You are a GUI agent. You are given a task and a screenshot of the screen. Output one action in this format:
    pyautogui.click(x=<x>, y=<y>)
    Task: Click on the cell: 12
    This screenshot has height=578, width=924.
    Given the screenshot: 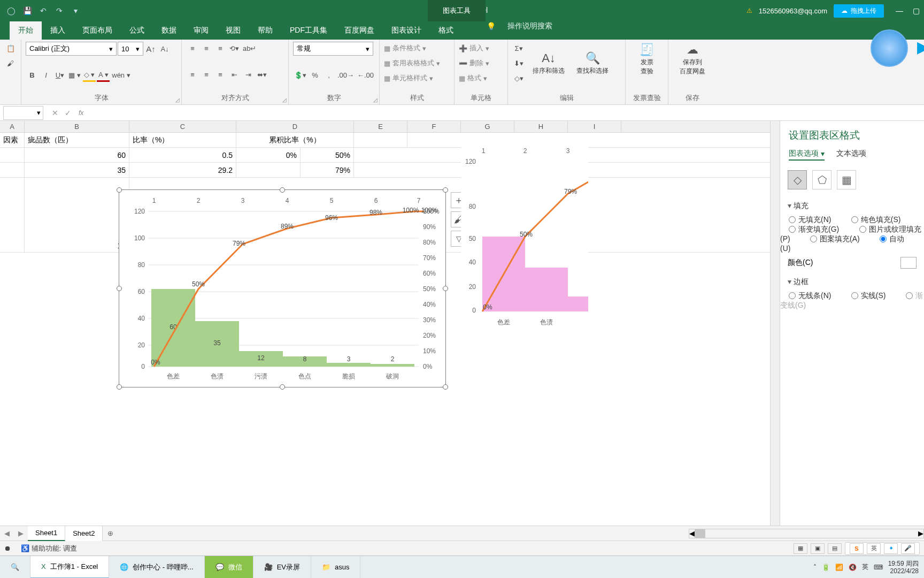 What is the action you would take?
    pyautogui.click(x=77, y=215)
    